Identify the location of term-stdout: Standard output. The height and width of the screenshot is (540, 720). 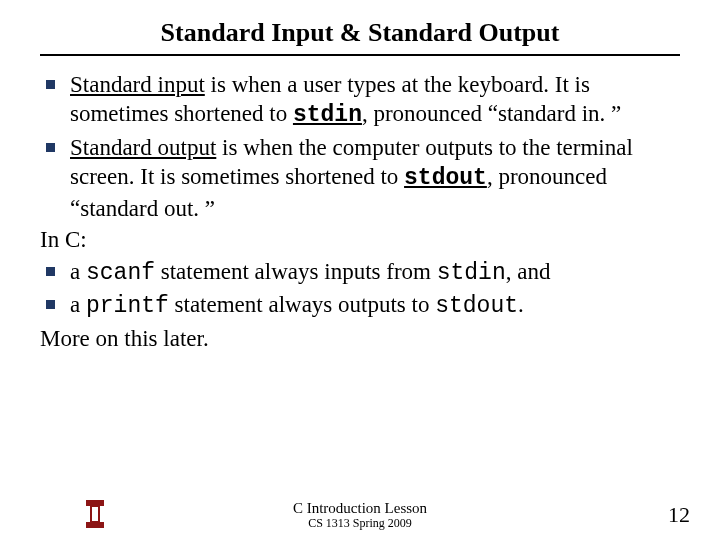
(143, 148).